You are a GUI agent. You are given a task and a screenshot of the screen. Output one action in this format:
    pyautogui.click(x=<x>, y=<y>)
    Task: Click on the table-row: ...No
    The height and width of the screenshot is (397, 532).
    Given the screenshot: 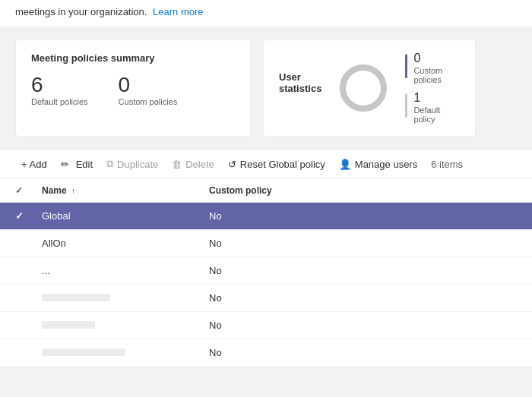 What is the action you would take?
    pyautogui.click(x=266, y=271)
    